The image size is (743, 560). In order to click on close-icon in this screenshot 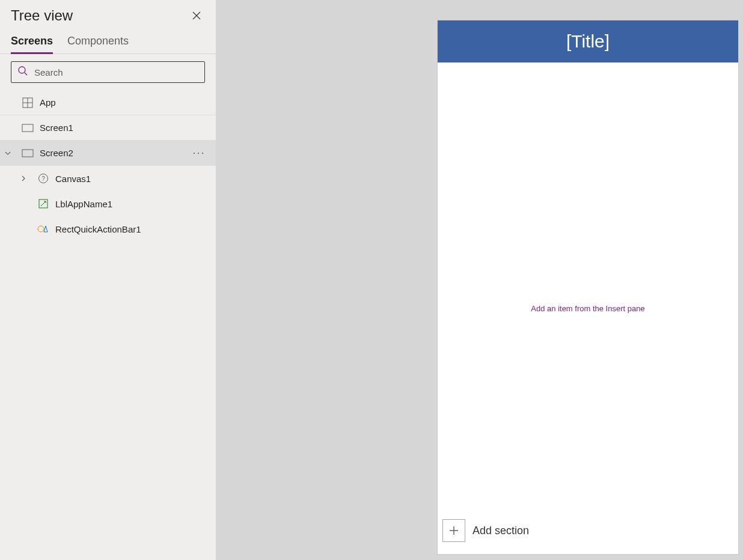, I will do `click(197, 16)`.